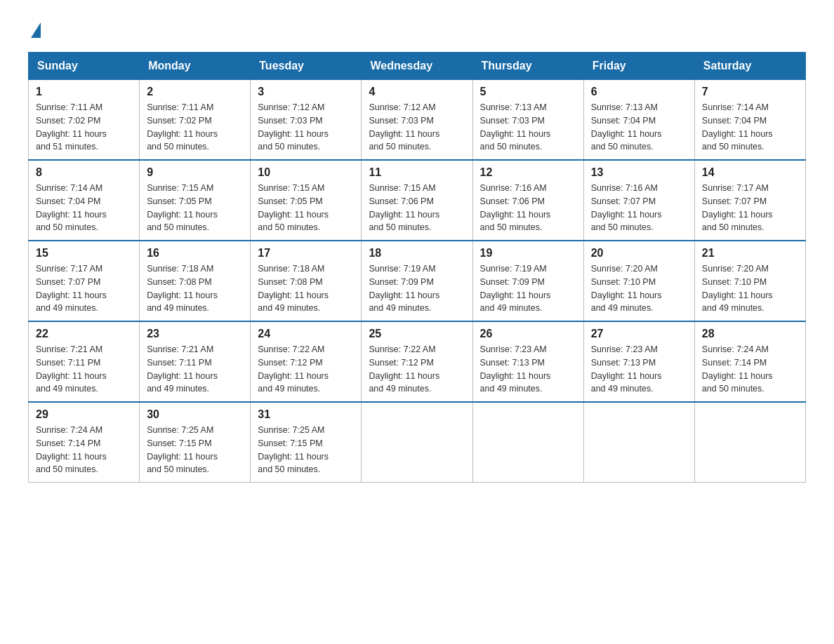 This screenshot has height=644, width=834. What do you see at coordinates (84, 281) in the screenshot?
I see `calendar-cell: 15 Sunrise: 7:17 AM Sunset: 7:07 PM Dayl…` at bounding box center [84, 281].